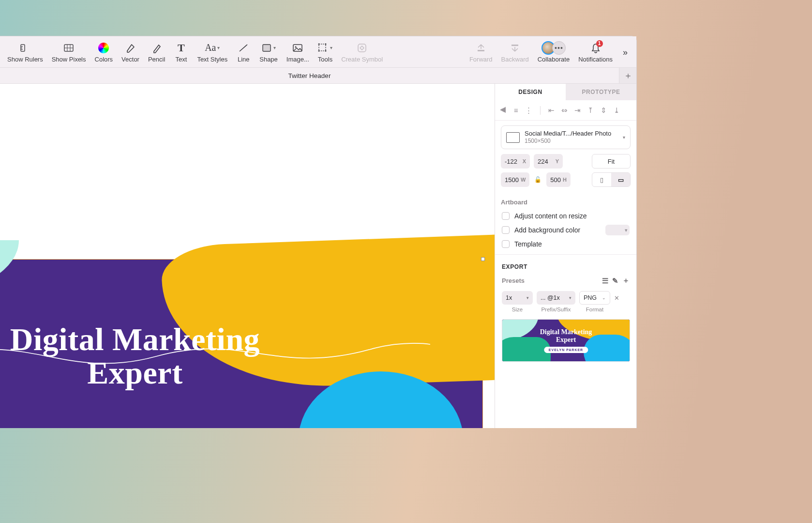 The width and height of the screenshot is (812, 523). Describe the element at coordinates (530, 92) in the screenshot. I see `tab-design: DESIGN` at that location.